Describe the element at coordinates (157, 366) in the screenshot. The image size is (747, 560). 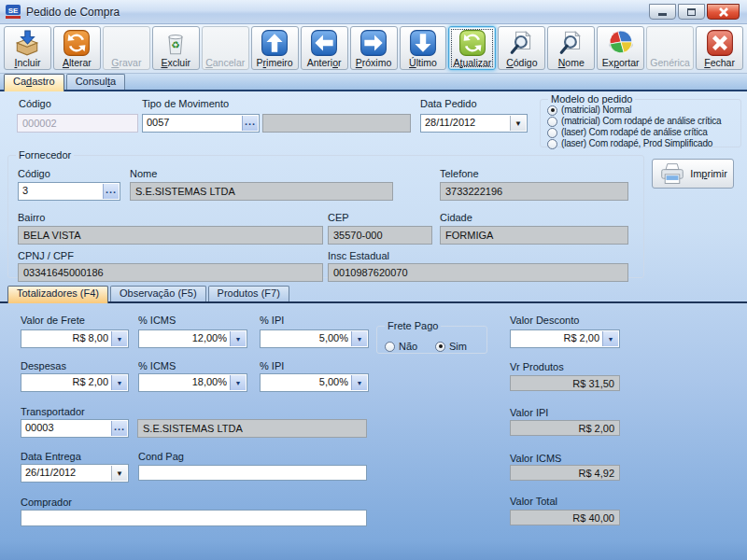
I see `perc-icms-despesas-label: % ICMS` at that location.